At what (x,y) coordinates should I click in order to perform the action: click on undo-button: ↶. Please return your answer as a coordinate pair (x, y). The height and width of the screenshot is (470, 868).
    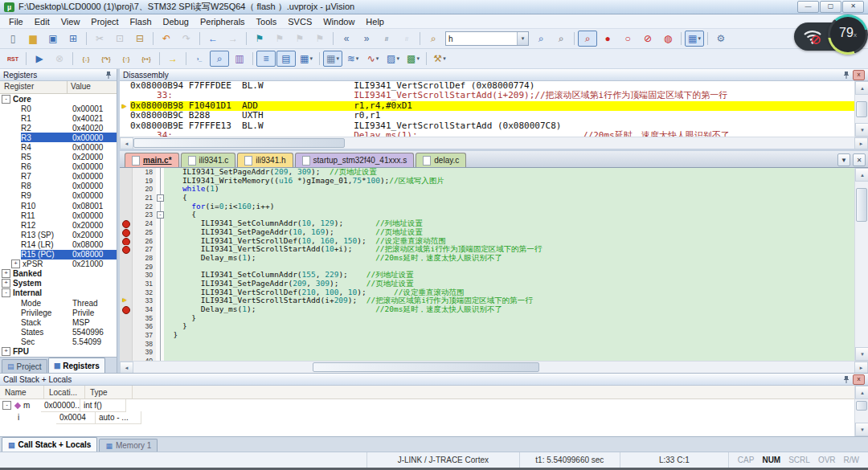
    Looking at the image, I should click on (166, 39).